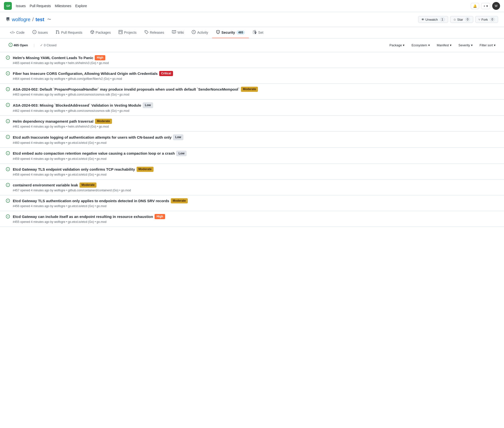 The image size is (504, 428). Describe the element at coordinates (429, 45) in the screenshot. I see `ecosystem-chevron-icon: ▾` at that location.